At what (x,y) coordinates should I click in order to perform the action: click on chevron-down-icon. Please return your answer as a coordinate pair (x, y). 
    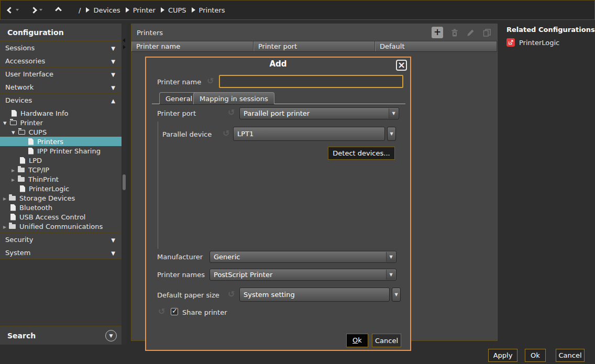
    Looking at the image, I should click on (113, 87).